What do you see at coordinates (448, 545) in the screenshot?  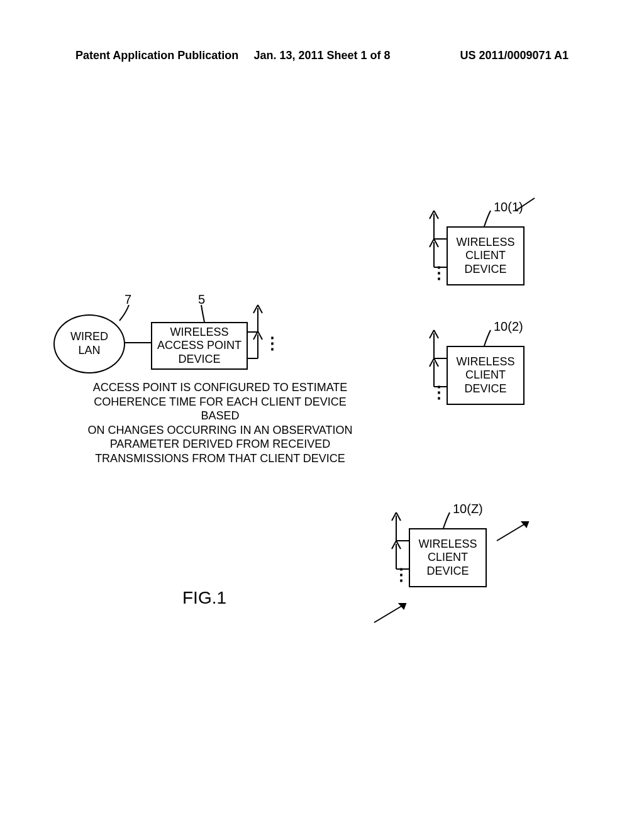 I see `clientz-l1: WIRELESS` at bounding box center [448, 545].